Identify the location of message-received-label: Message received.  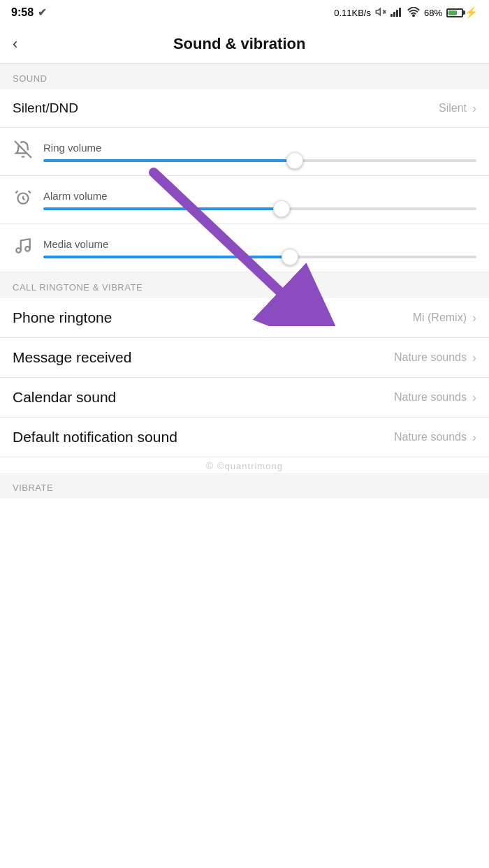
(203, 358).